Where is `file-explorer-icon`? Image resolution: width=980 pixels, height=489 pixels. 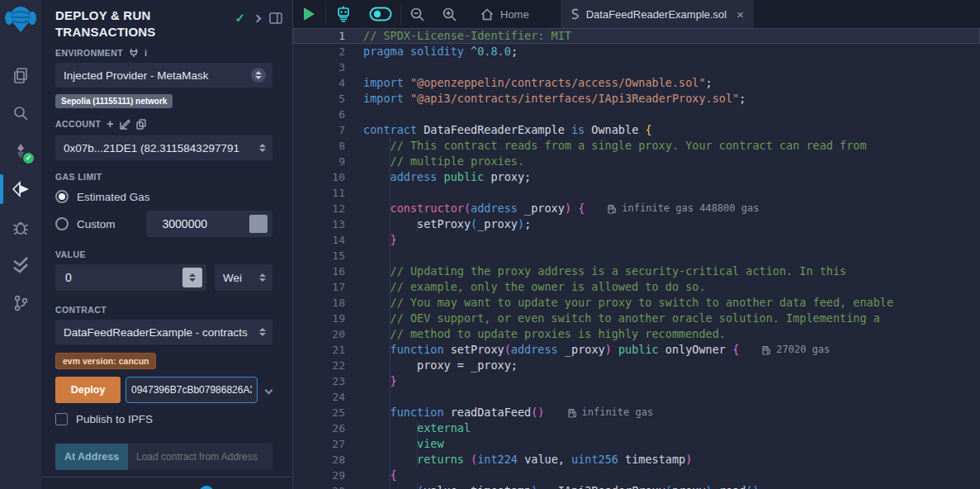 file-explorer-icon is located at coordinates (21, 75).